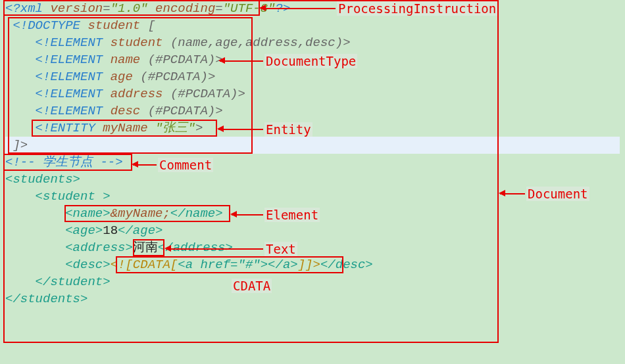  What do you see at coordinates (281, 249) in the screenshot?
I see `label-text: Text` at bounding box center [281, 249].